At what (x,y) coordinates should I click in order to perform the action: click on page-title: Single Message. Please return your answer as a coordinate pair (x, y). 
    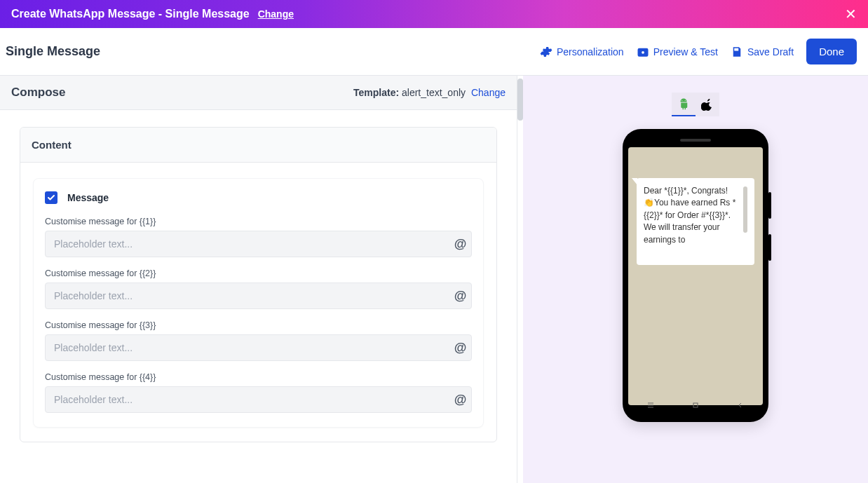
    Looking at the image, I should click on (53, 52).